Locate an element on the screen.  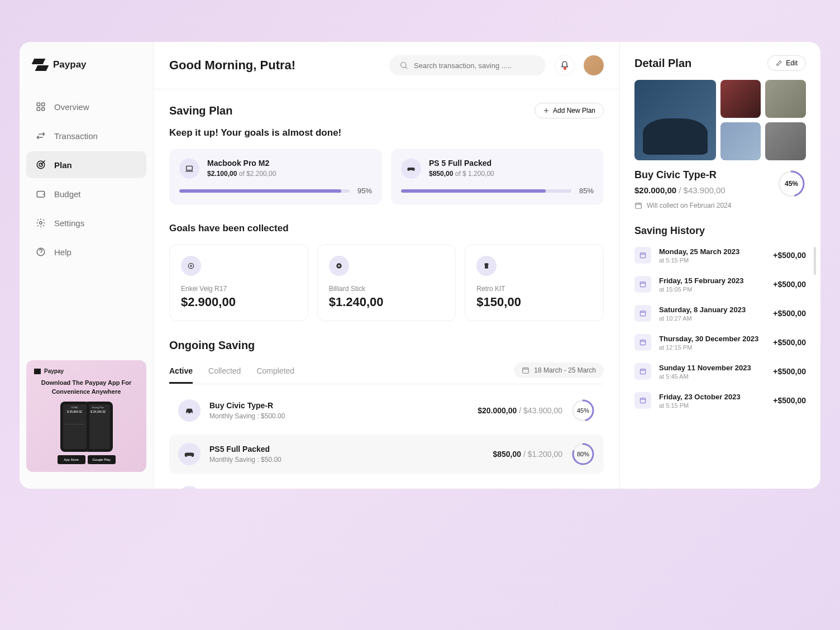
date-range-chip: 18 March - 25 March is located at coordinates (559, 370).